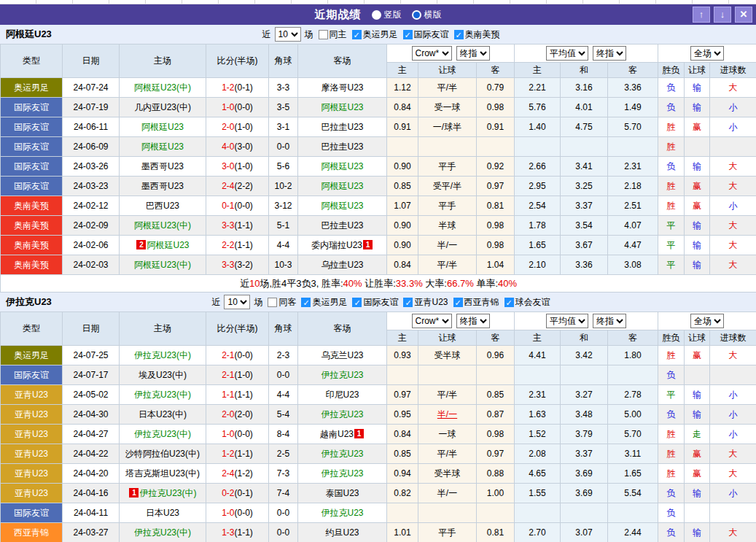 This screenshot has width=756, height=542. I want to click on away-team-cell: 泰国U23, so click(343, 493).